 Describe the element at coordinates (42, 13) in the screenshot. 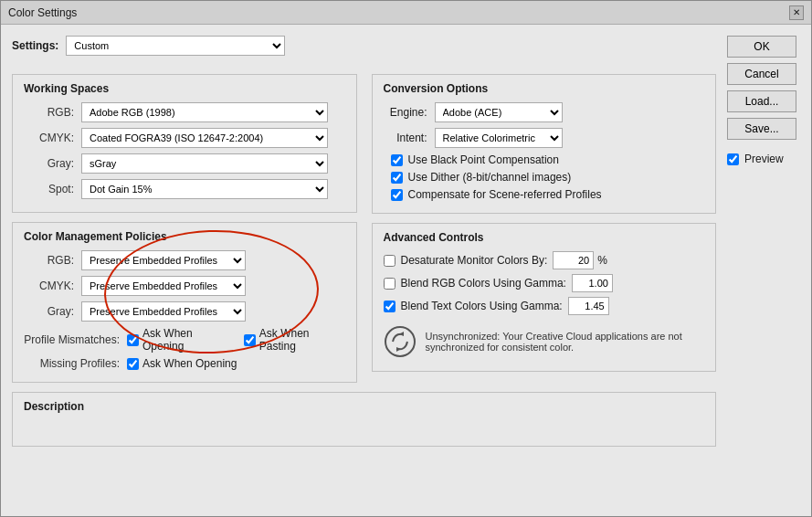

I see `dialog-title: Color Settings` at that location.